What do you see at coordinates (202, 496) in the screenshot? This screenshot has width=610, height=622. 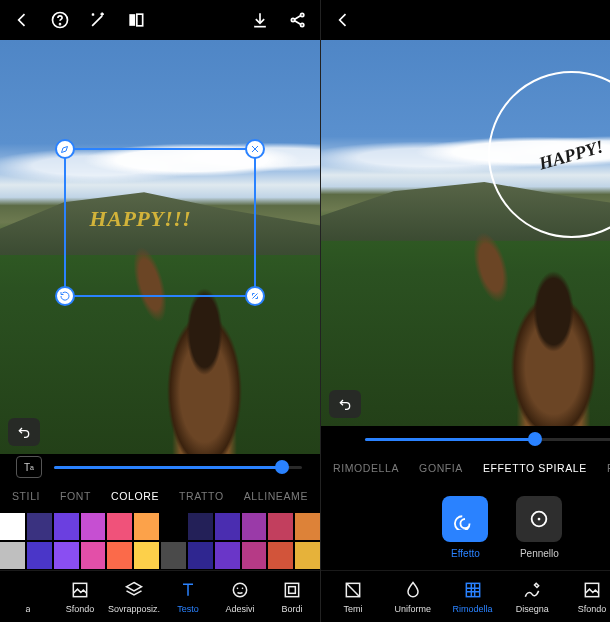 I see `subtab-tratto: TRATTO` at bounding box center [202, 496].